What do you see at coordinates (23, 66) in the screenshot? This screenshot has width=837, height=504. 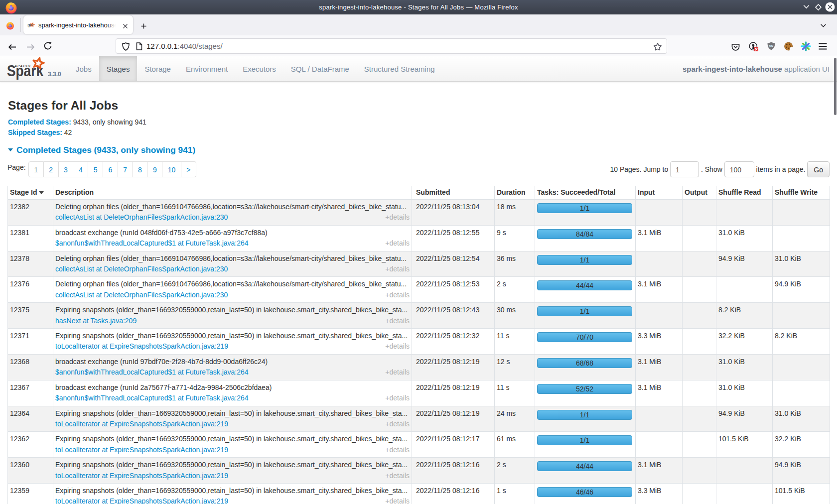 I see `svg-text: APACHE` at bounding box center [23, 66].